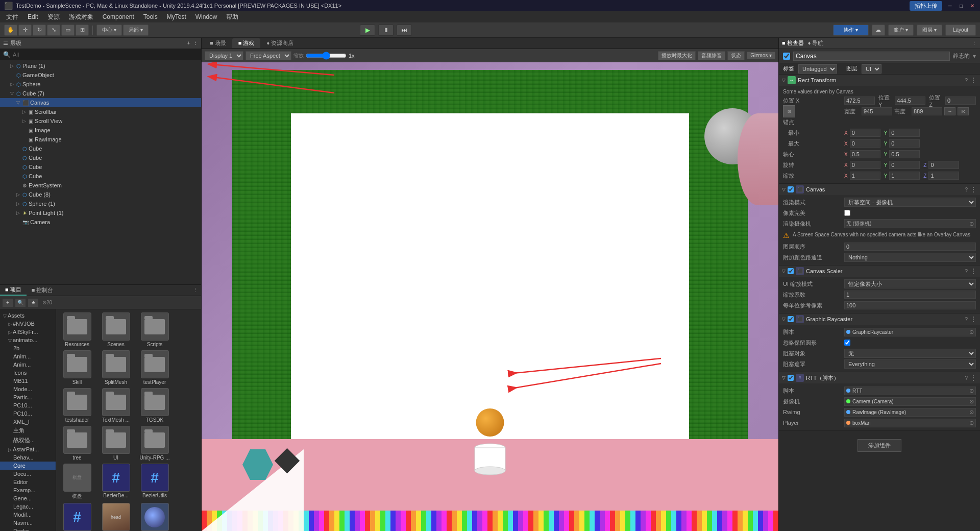 The height and width of the screenshot is (531, 980). What do you see at coordinates (20, 303) in the screenshot?
I see `proj-search-btn: 🔍` at bounding box center [20, 303].